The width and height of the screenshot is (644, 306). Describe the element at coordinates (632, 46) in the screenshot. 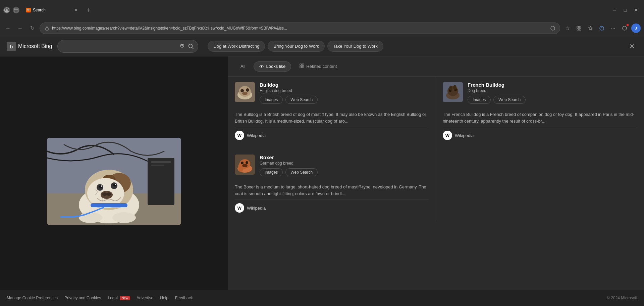

I see `close-panel-button: ✕` at that location.